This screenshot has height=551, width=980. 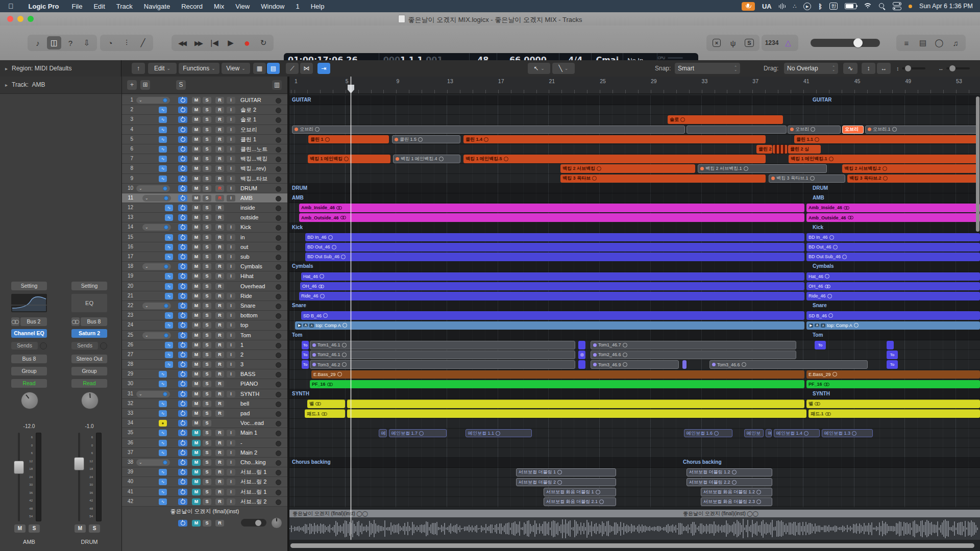 What do you see at coordinates (349, 140) in the screenshot?
I see `region-클린 1: 클린 1` at bounding box center [349, 140].